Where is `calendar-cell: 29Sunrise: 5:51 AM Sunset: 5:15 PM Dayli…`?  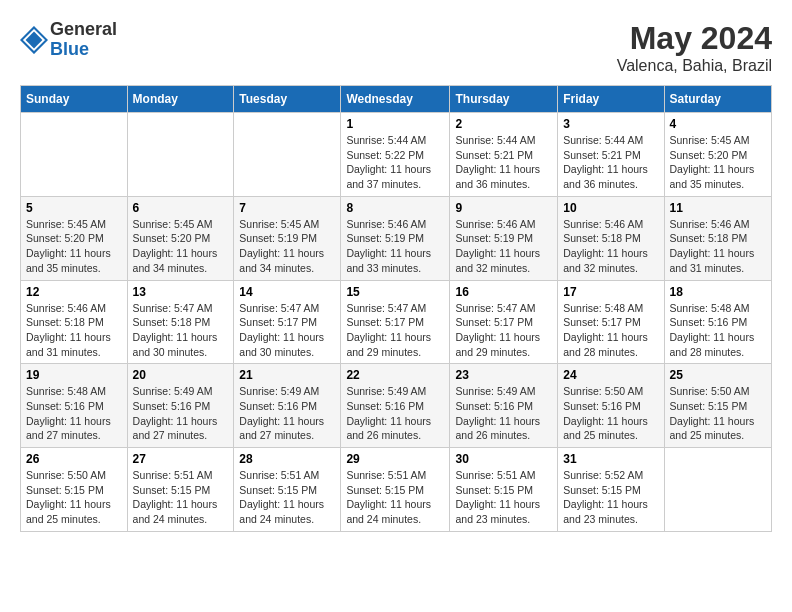 calendar-cell: 29Sunrise: 5:51 AM Sunset: 5:15 PM Dayli… is located at coordinates (396, 490).